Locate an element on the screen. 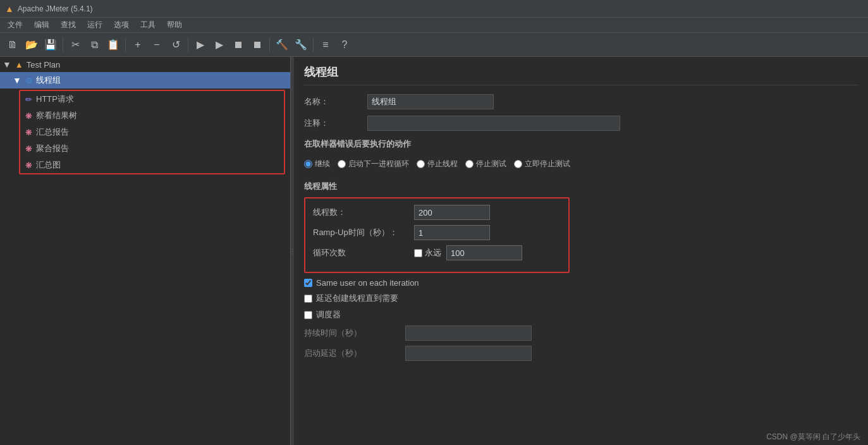 This screenshot has width=868, height=445. delay-create-row: 延迟创建线程直到需要 is located at coordinates (581, 298).